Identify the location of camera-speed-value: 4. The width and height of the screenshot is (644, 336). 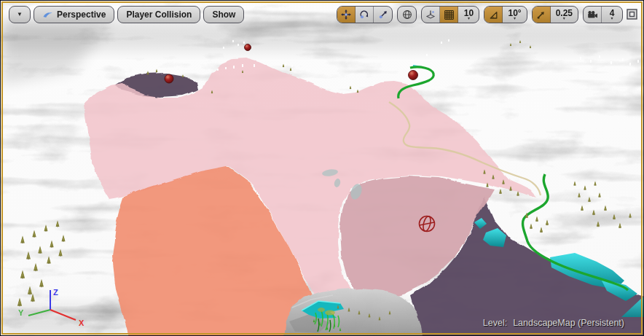
(612, 13).